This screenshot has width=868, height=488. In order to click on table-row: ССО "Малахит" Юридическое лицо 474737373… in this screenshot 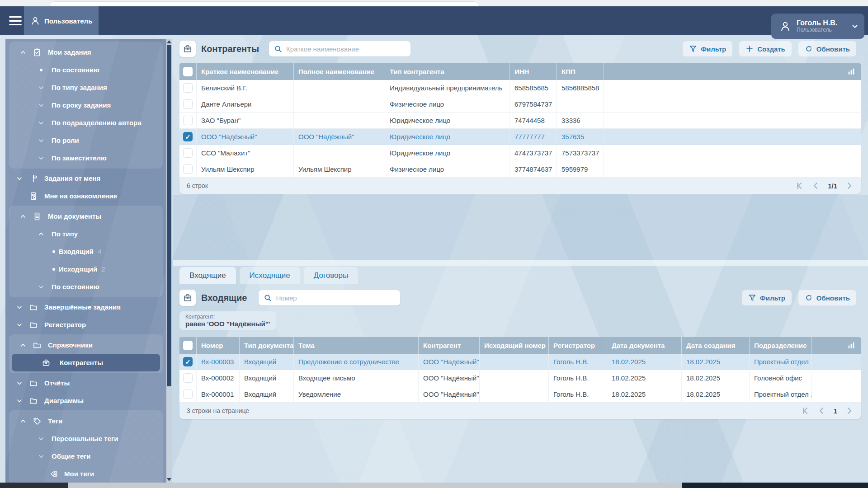, I will do `click(520, 153)`.